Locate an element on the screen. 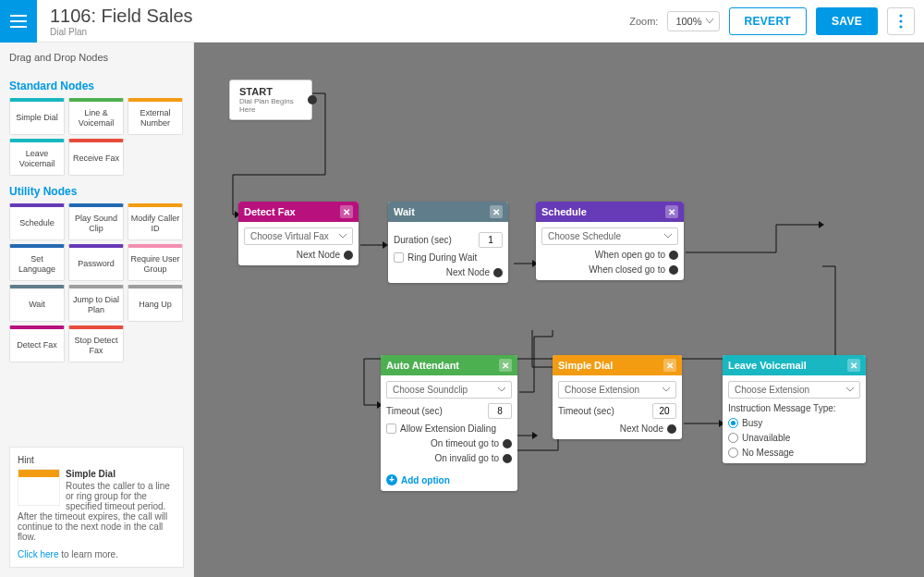  more-menu-button is located at coordinates (901, 21).